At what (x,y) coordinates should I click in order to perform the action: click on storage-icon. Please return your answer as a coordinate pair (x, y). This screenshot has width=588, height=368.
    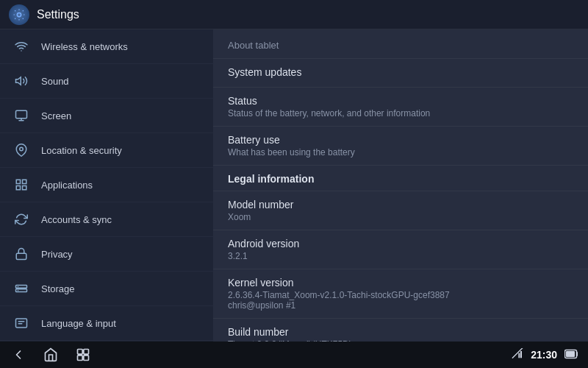
    Looking at the image, I should click on (21, 289).